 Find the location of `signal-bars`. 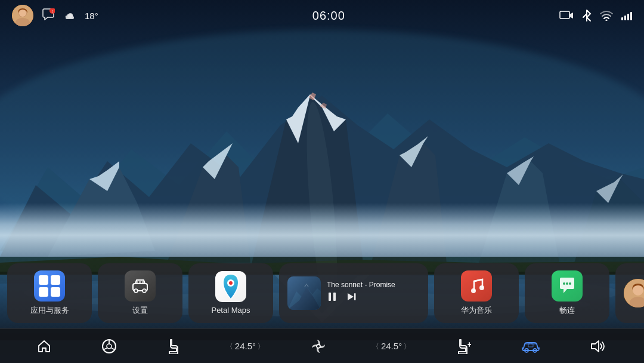

signal-bars is located at coordinates (627, 16).